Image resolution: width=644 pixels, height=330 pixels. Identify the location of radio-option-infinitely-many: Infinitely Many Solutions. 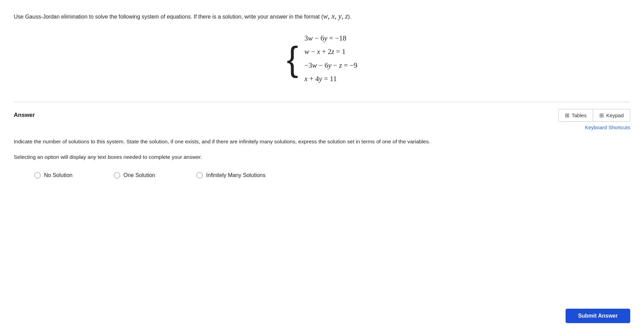
(231, 175).